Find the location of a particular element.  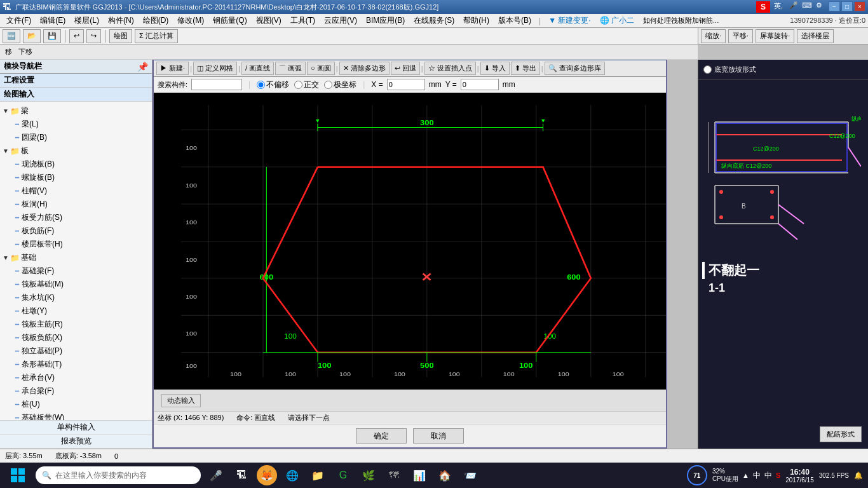

taskbar-mic-icon: 🎤 is located at coordinates (216, 475).